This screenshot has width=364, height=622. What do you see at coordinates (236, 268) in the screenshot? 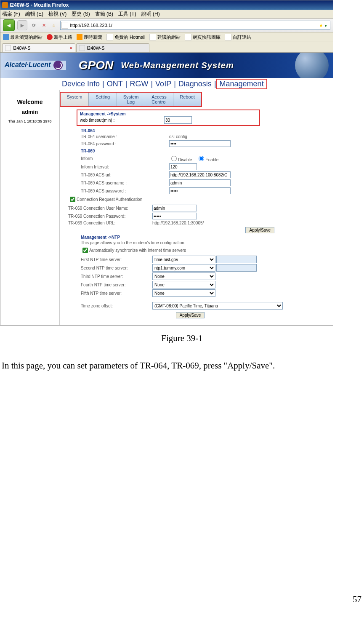
I see `ntp2-extra` at bounding box center [236, 268].